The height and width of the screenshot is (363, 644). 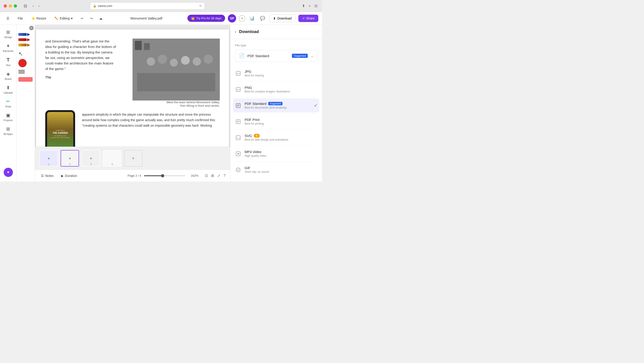 I want to click on canvas-content: and Descending. That's what gave me the …, so click(x=132, y=86).